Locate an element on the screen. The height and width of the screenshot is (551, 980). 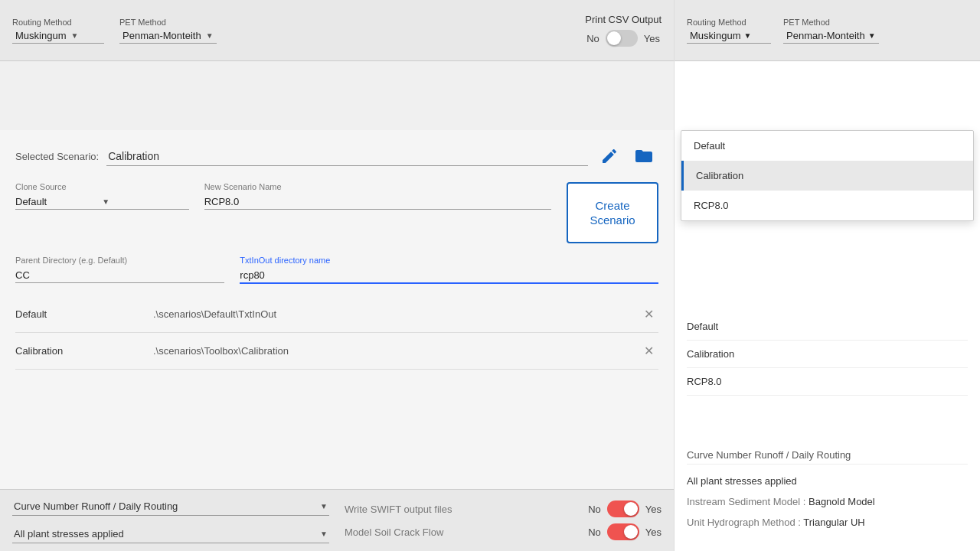
top-bar: Routing Method Muskingum ▼ PET Method Pe… is located at coordinates (337, 31).